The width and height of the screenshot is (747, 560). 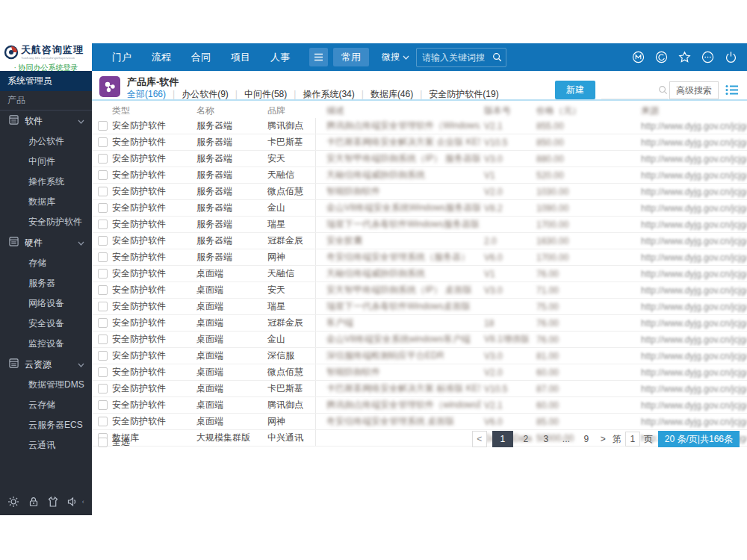 What do you see at coordinates (420, 356) in the screenshot?
I see `table-row-15: 安全防护软件桌面端深信服深信服终端检测响应平台EDRV3.081.00http:…` at bounding box center [420, 356].